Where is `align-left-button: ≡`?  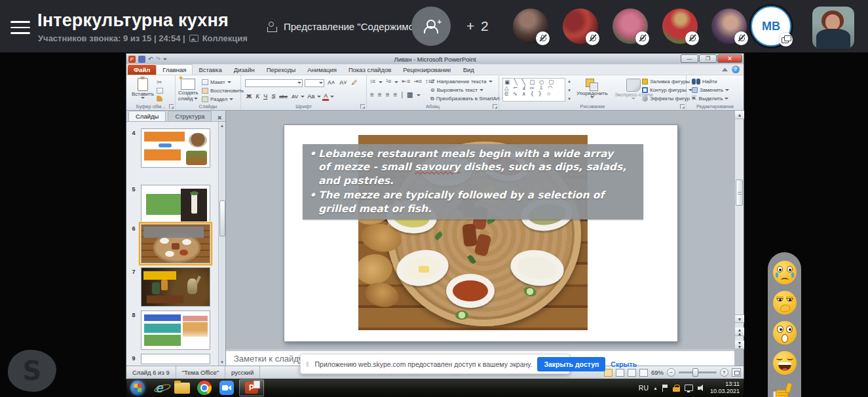
align-left-button: ≡ is located at coordinates (372, 94).